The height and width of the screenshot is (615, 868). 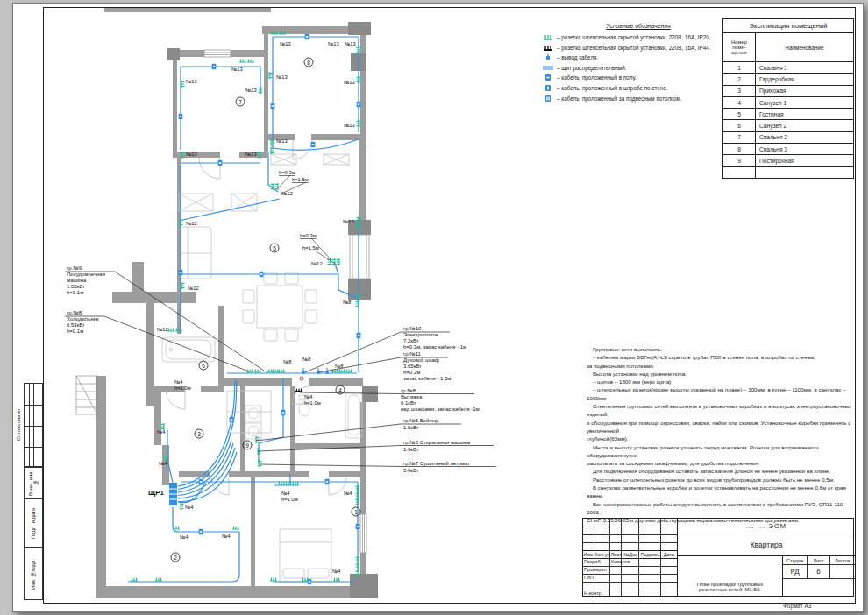 I want to click on svg-text: 5, so click(x=274, y=249).